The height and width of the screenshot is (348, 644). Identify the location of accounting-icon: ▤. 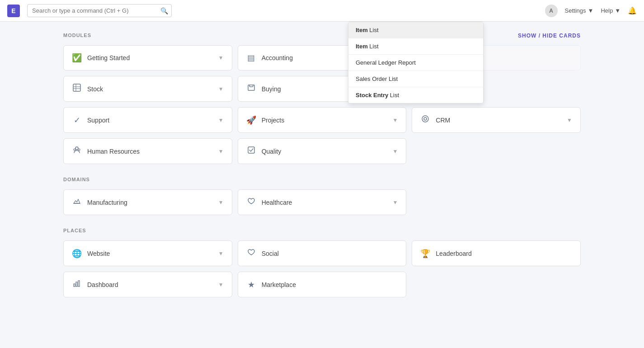
(251, 58).